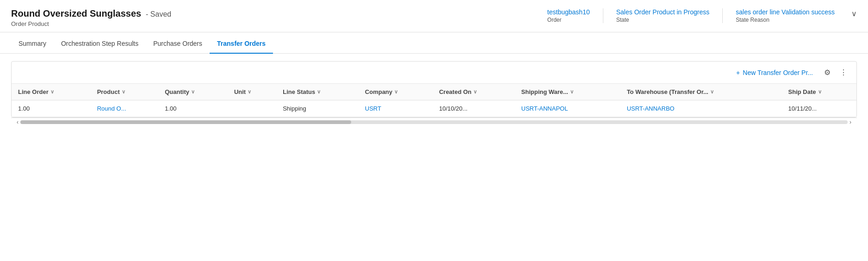 The height and width of the screenshot is (261, 868). What do you see at coordinates (252, 109) in the screenshot?
I see `cell-unit` at bounding box center [252, 109].